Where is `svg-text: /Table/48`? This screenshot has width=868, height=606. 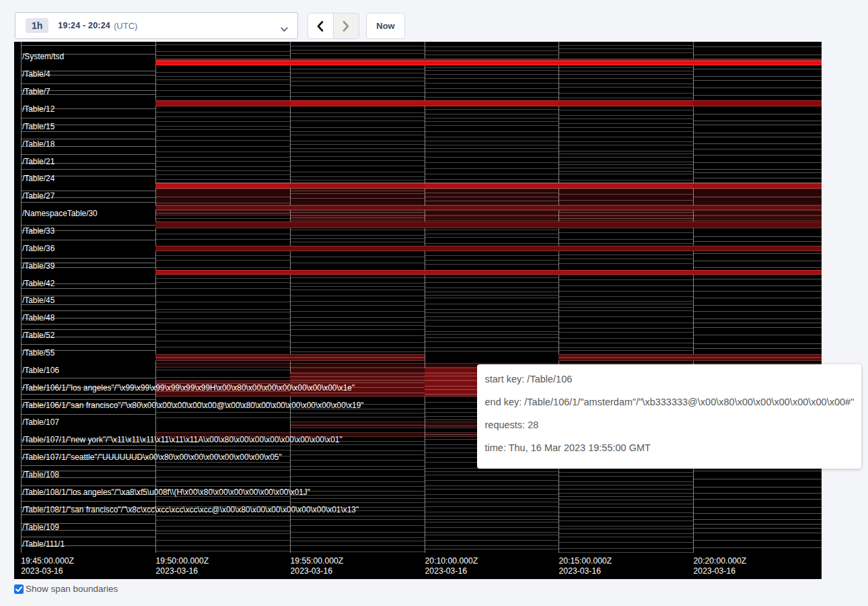
svg-text: /Table/48 is located at coordinates (39, 318).